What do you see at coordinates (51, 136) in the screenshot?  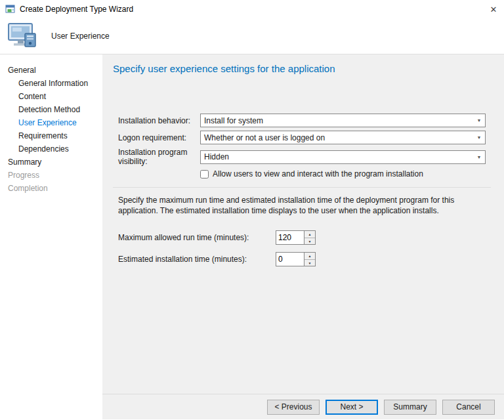 I see `sidebar-item-requirements: Requirements` at bounding box center [51, 136].